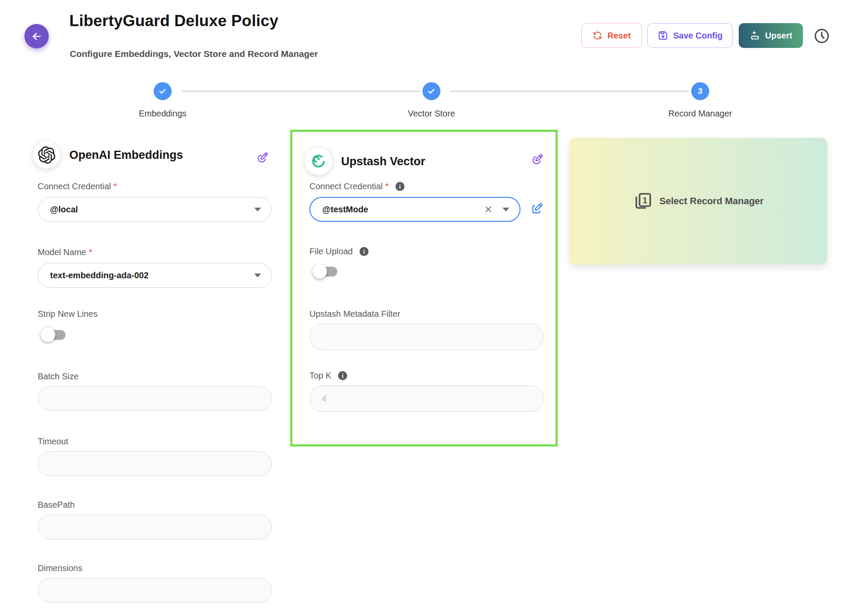 This screenshot has width=850, height=616. What do you see at coordinates (155, 442) in the screenshot?
I see `timeout-label: Timeout` at bounding box center [155, 442].